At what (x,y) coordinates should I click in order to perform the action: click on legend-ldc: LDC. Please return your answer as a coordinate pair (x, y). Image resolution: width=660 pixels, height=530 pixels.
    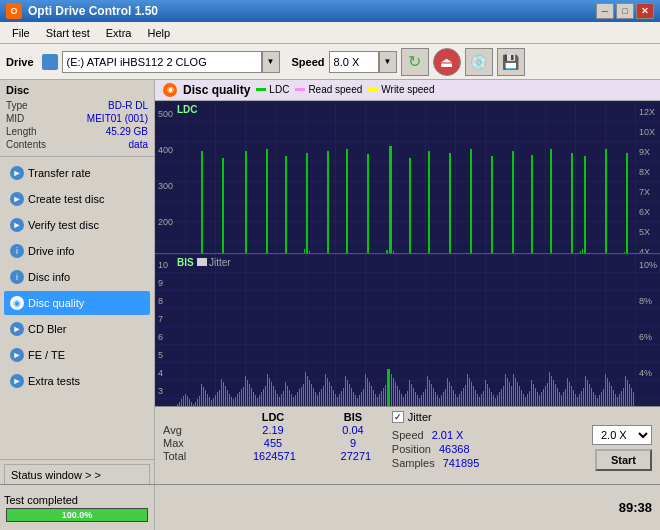
    Looking at the image, I should click on (272, 90).